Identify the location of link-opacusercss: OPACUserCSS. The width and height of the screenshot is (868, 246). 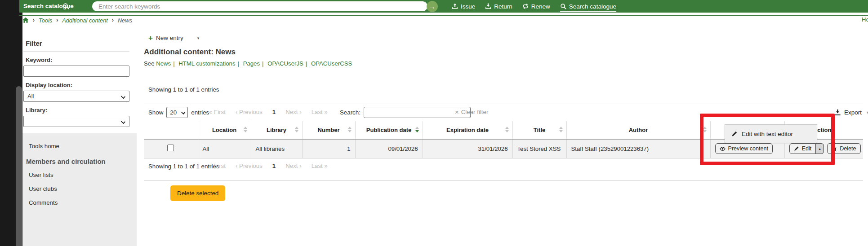
(332, 64).